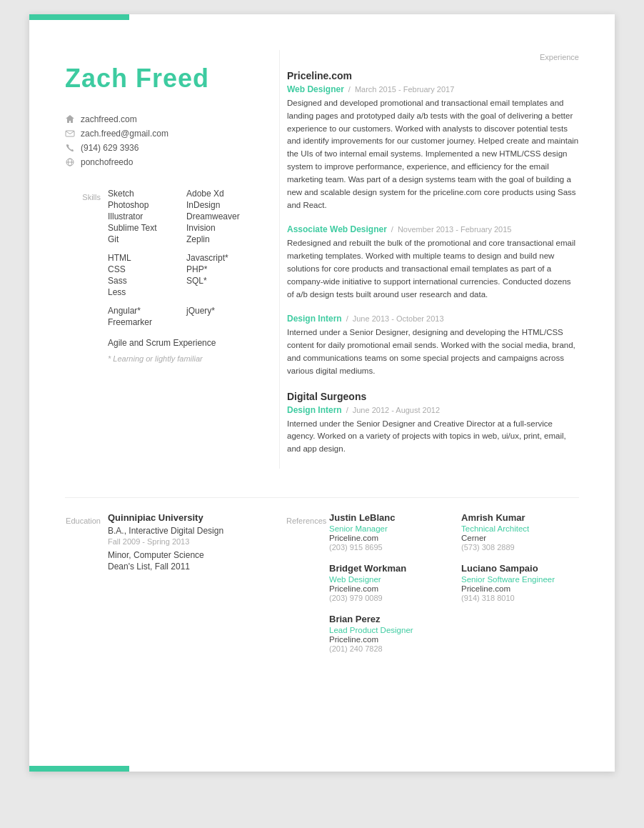 Image resolution: width=644 pixels, height=828 pixels. What do you see at coordinates (454, 583) in the screenshot?
I see `references-content: Justin LeBlanc Senior Manager Priceline.…` at bounding box center [454, 583].